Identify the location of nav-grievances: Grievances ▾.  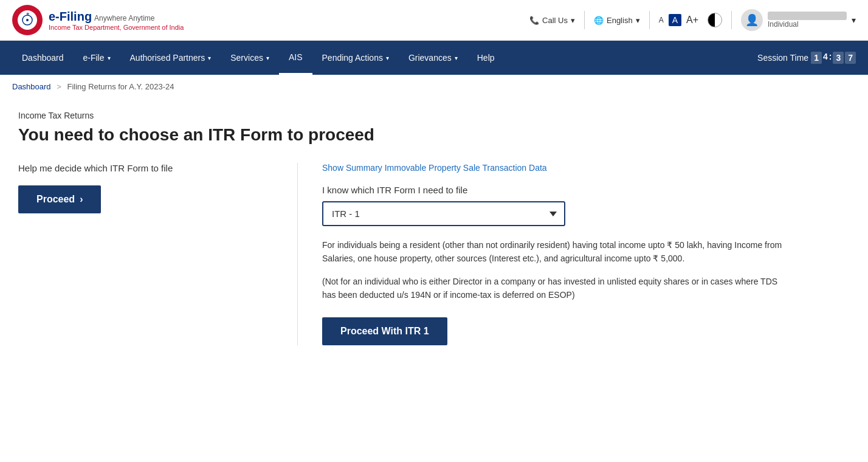
(433, 58).